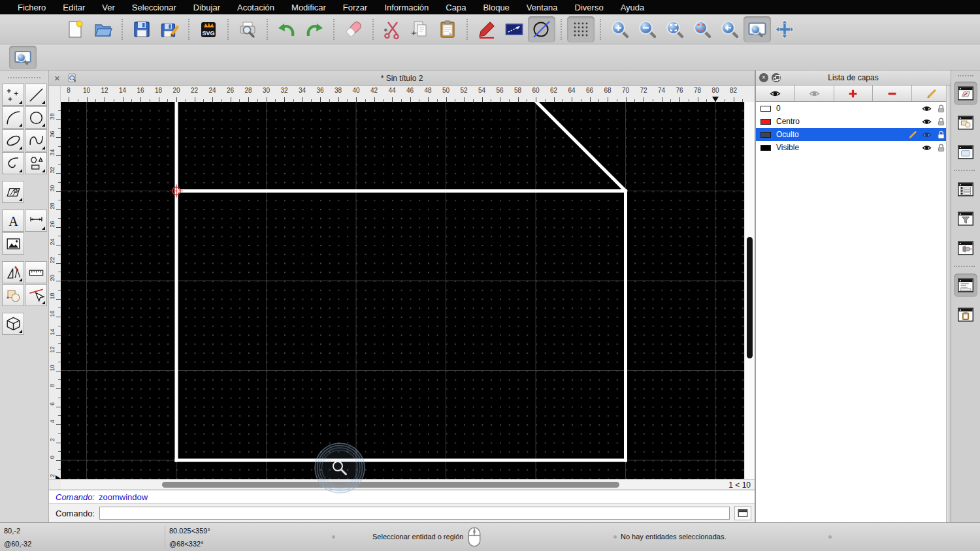 This screenshot has height=551, width=980. I want to click on menu-ventana: Ventana, so click(542, 8).